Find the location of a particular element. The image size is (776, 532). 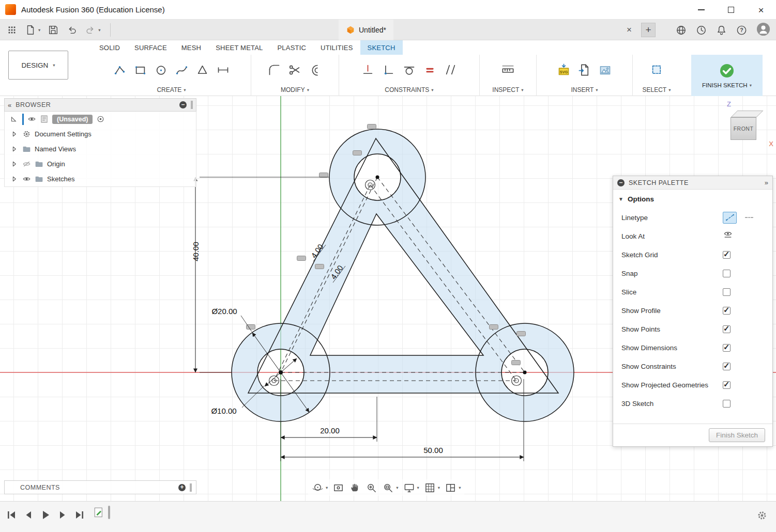

show-constraints-checkbox is located at coordinates (727, 367).